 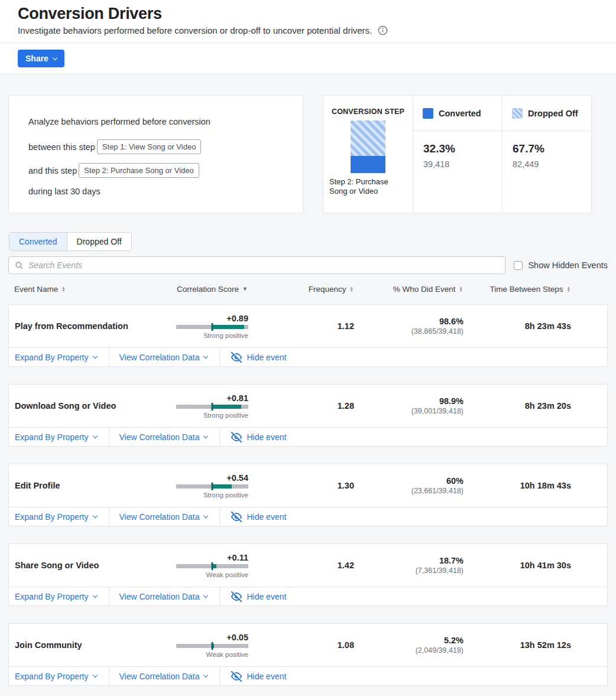 I want to click on show-hidden-events-label: Show Hidden Events, so click(x=568, y=265).